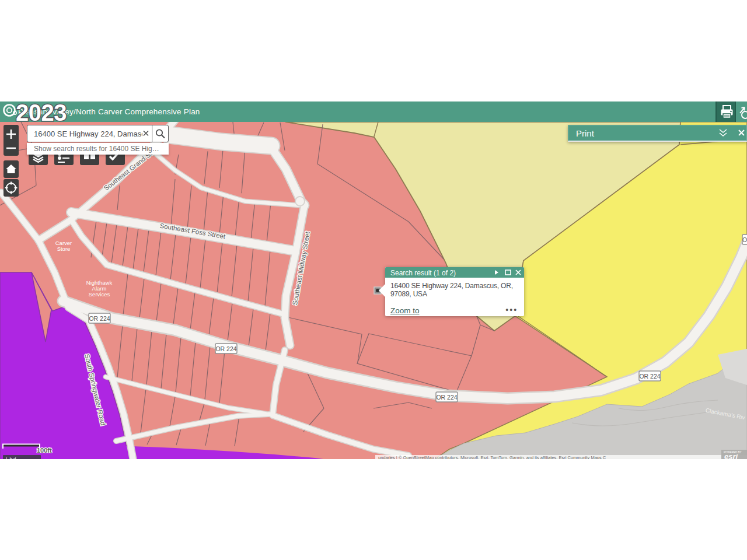  What do you see at coordinates (41, 112) in the screenshot?
I see `svg-text: 2023` at bounding box center [41, 112].